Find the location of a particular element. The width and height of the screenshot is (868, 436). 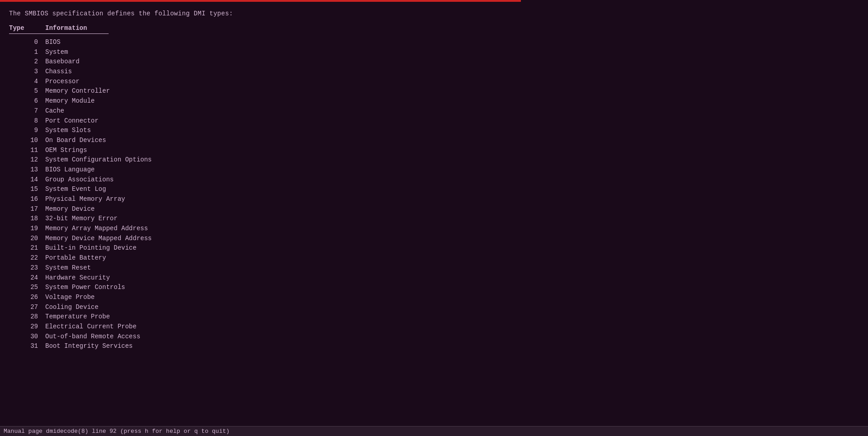

table-row: 23System Reset is located at coordinates (434, 268).